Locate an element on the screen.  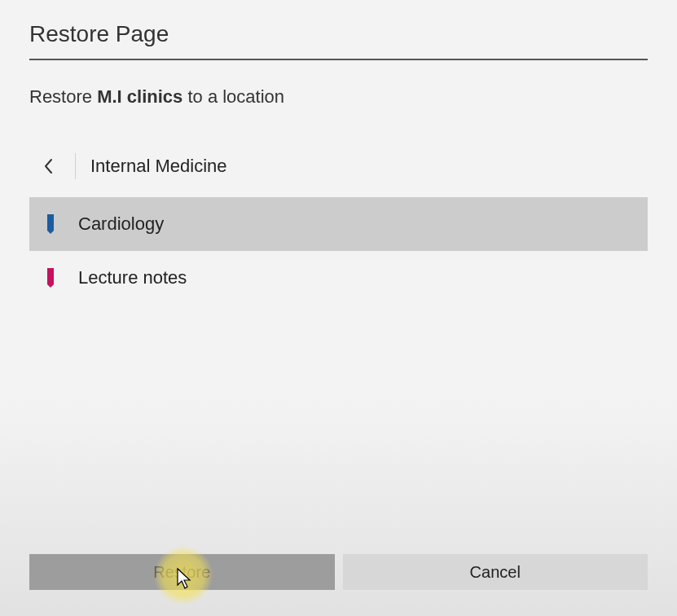
dialog-title: Restore Page is located at coordinates (339, 30).